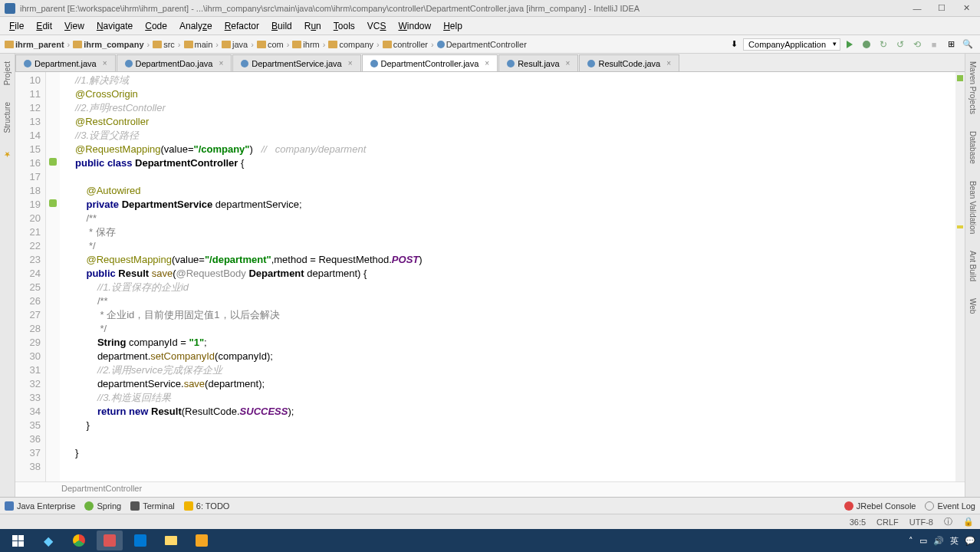  I want to click on breadcrumb-item: com, so click(270, 44).